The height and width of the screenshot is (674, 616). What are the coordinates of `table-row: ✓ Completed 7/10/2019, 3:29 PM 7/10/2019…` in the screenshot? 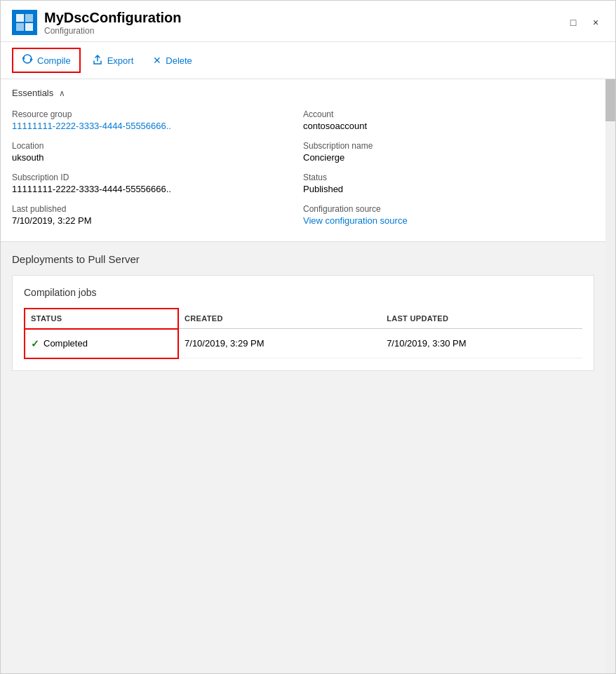 It's located at (303, 344).